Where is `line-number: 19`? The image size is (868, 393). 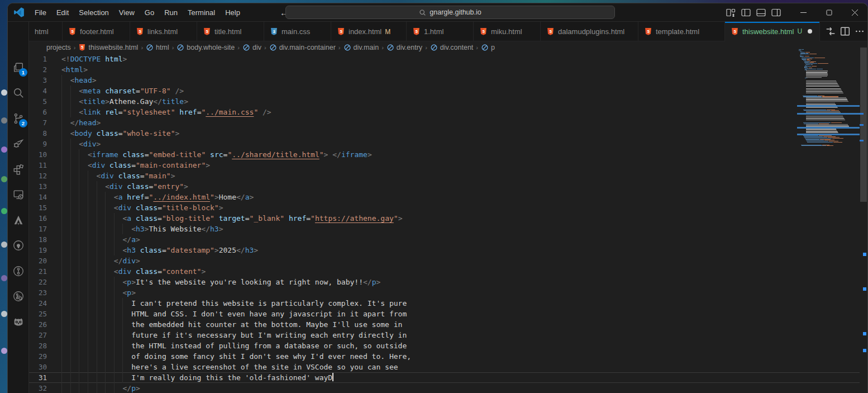 line-number: 19 is located at coordinates (45, 250).